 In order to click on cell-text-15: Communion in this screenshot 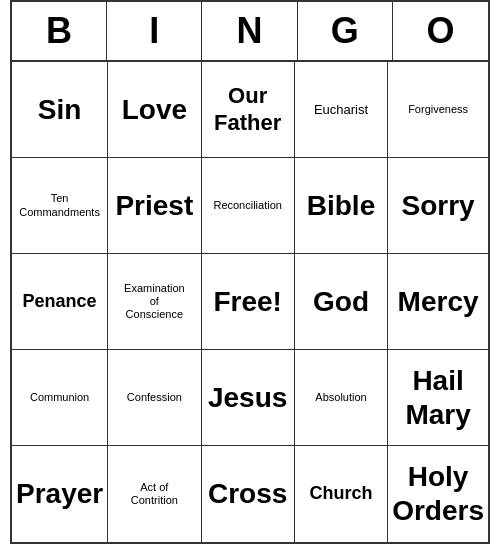, I will do `click(60, 398)`.